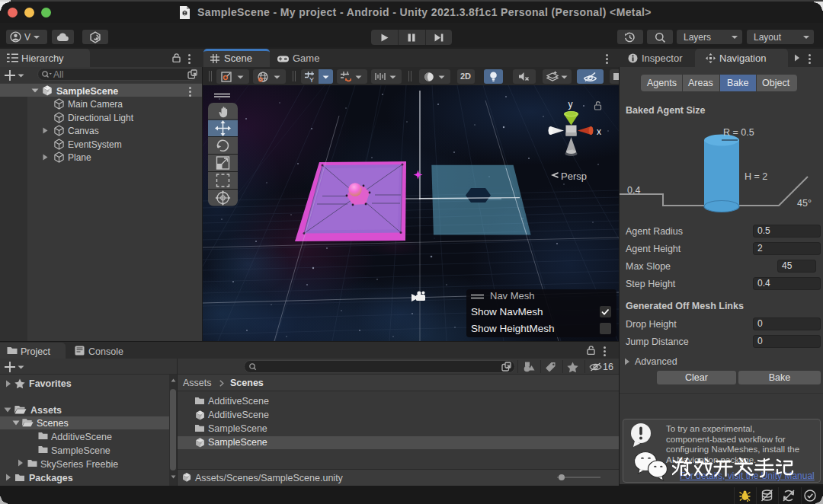  I want to click on svg-text: Nav Mesh, so click(512, 295).